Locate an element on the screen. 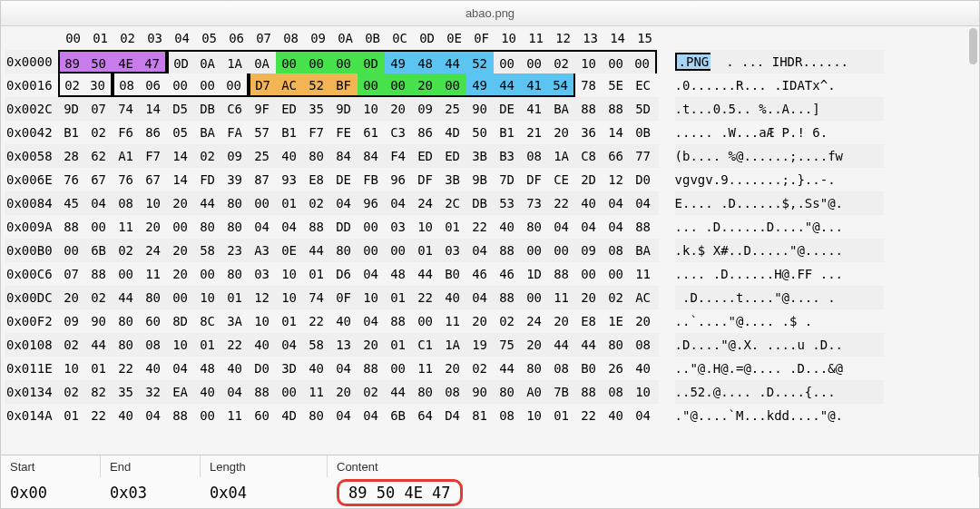 This screenshot has width=980, height=509. value-content: 89 50 4E 47 is located at coordinates (399, 493).